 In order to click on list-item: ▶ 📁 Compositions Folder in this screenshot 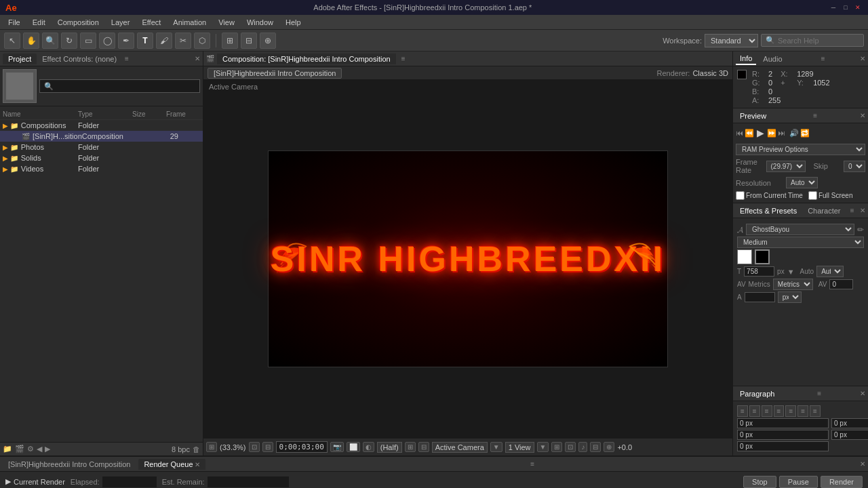, I will do `click(102, 125)`.